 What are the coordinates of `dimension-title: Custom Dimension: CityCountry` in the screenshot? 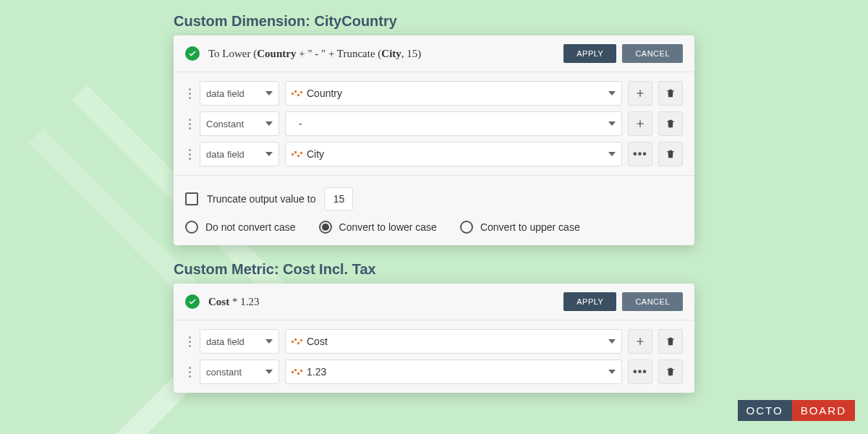 It's located at (434, 22).